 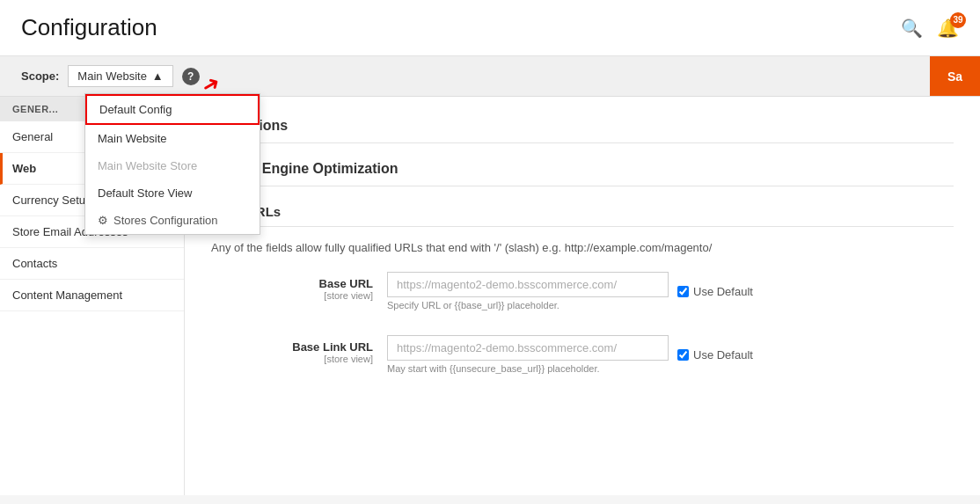 I want to click on base-link-url-sublabel: [store view], so click(x=292, y=359).